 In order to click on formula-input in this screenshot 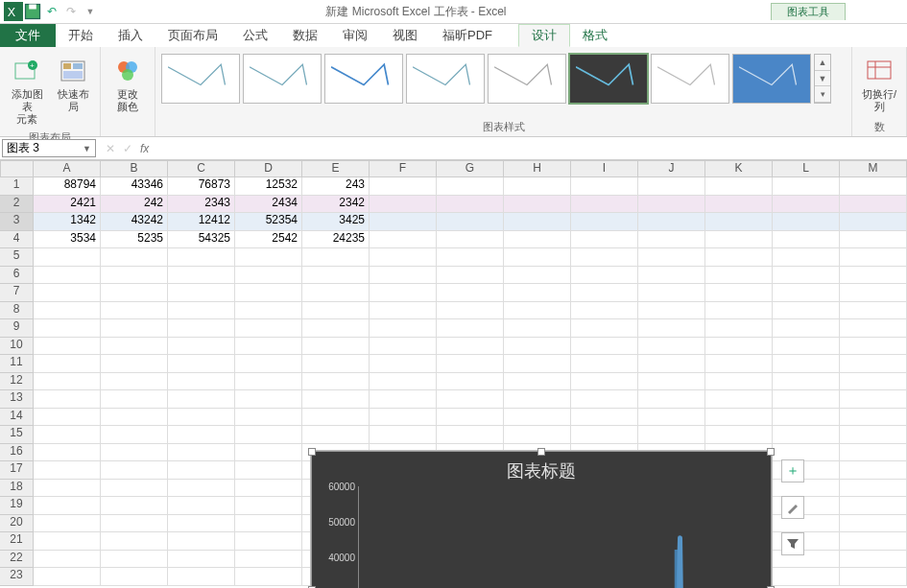, I will do `click(532, 148)`.